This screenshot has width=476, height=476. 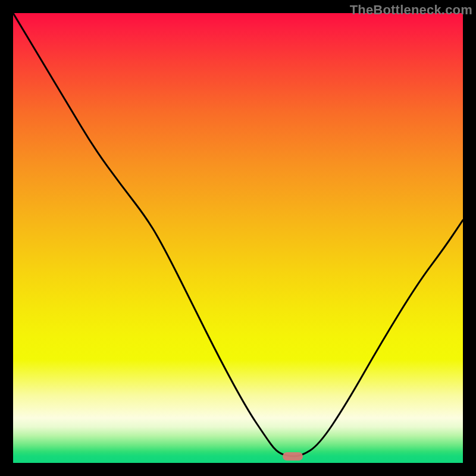 I want to click on watermark-text: TheBottleneck.com, so click(x=411, y=10).